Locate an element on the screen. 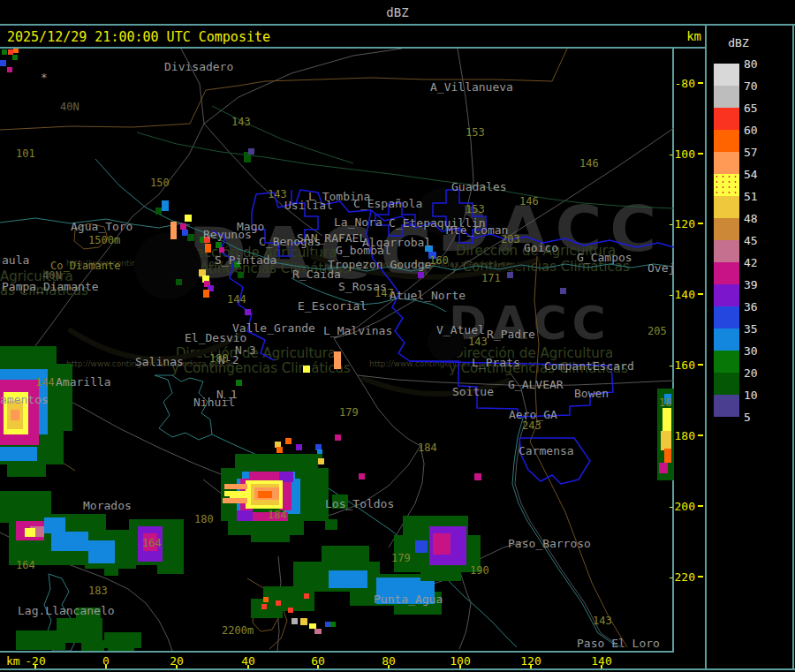 The width and height of the screenshot is (795, 672). dbz-legend: dBZ 807065605754514845423936353020105 is located at coordinates (750, 348).